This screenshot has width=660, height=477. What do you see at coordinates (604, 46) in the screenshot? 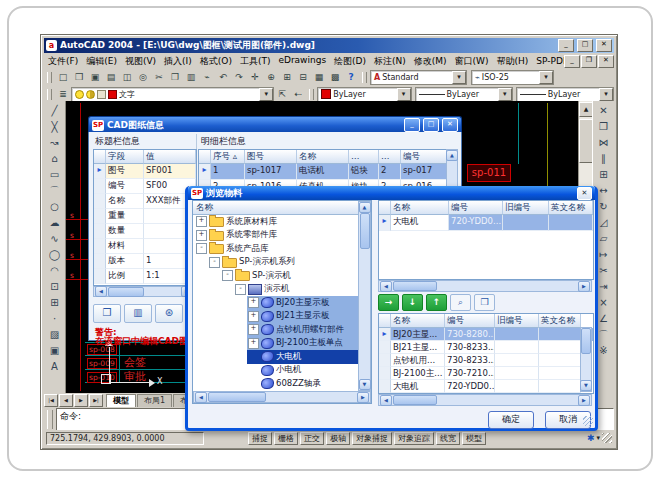
I see `close-button: ✕` at bounding box center [604, 46].